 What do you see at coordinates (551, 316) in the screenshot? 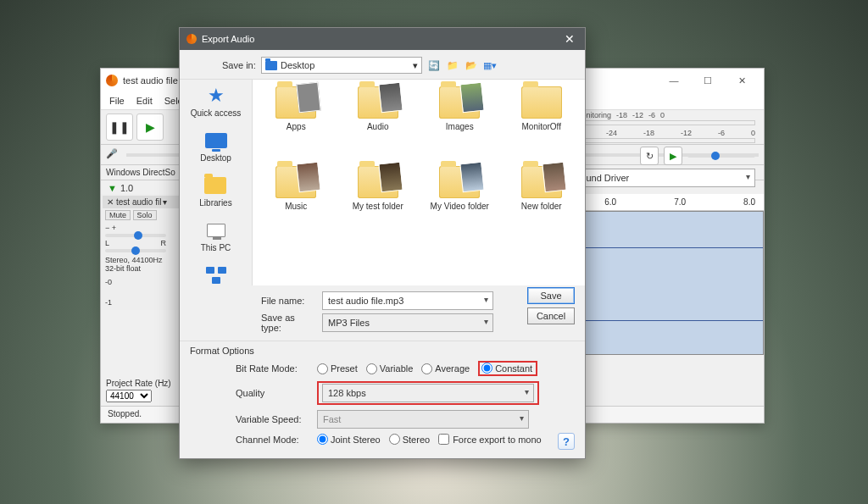
I see `cancel-button: Cancel` at bounding box center [551, 316].